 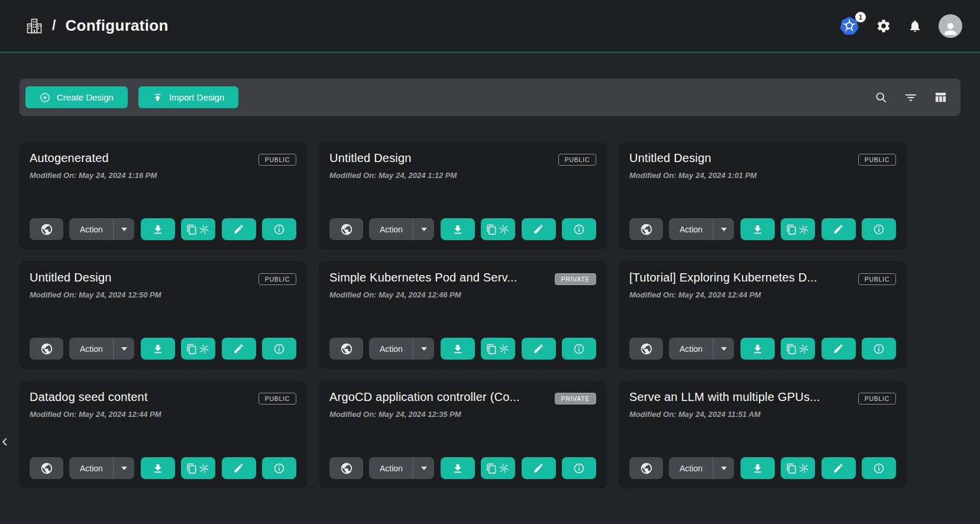 I want to click on design-title: [Tutorial] Exploring Kubernetes D..., so click(x=723, y=278).